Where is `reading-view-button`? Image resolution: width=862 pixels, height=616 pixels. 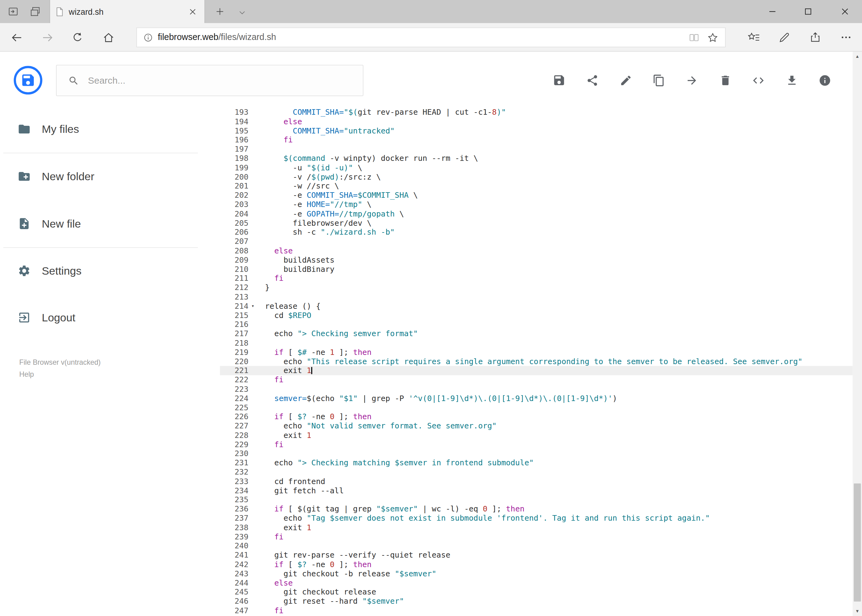
reading-view-button is located at coordinates (694, 37).